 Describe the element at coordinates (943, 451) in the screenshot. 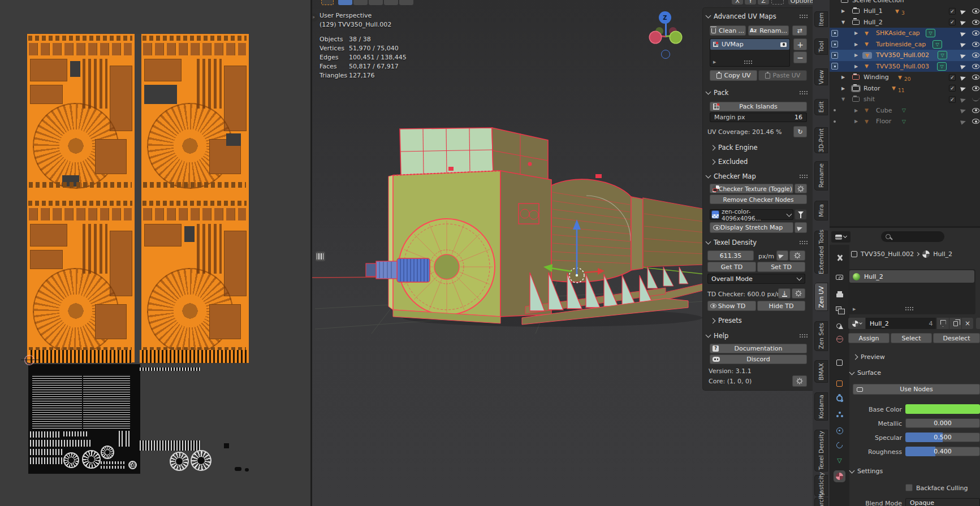

I see `roughness-slider: 0.400` at that location.